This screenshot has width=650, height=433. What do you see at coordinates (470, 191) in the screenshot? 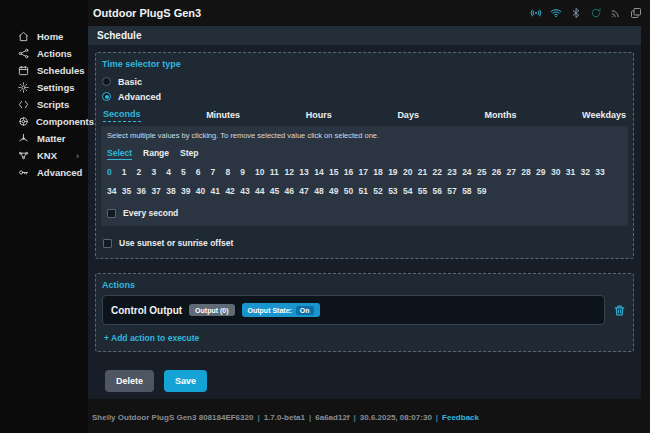
I see `second-value-58: 58` at bounding box center [470, 191].